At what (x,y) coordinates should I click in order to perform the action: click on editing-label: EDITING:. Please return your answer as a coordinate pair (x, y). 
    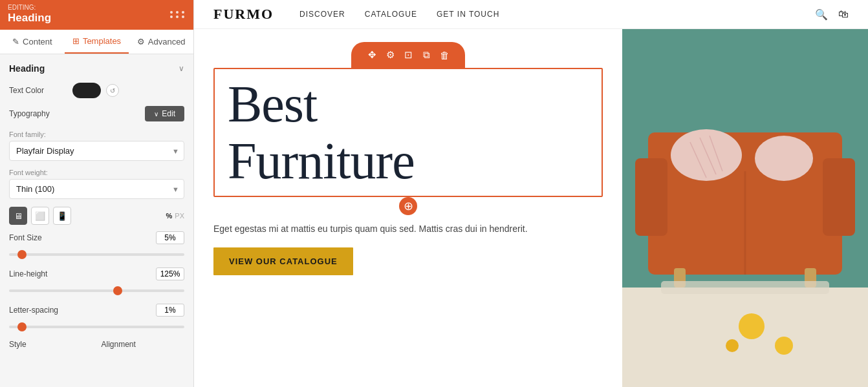
    Looking at the image, I should click on (30, 8).